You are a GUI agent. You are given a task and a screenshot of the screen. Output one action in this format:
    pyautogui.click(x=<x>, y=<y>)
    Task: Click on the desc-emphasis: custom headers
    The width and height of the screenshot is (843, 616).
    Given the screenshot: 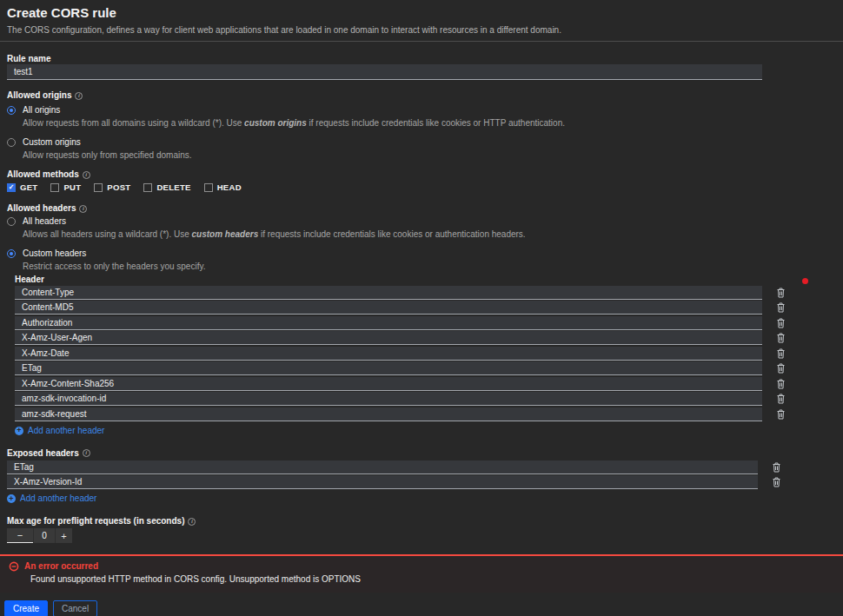 What is the action you would take?
    pyautogui.click(x=226, y=235)
    